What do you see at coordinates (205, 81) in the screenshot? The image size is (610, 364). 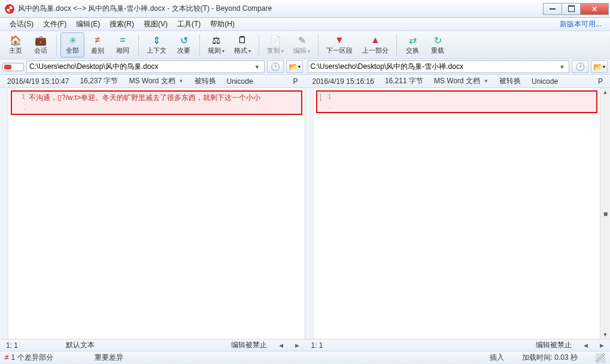 I see `left-converted: 被转换` at bounding box center [205, 81].